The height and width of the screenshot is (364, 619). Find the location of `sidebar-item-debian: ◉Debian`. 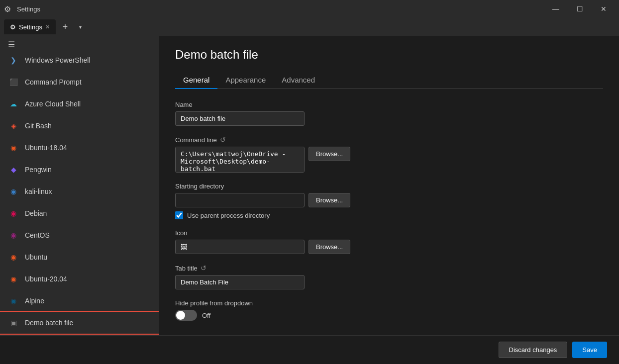

sidebar-item-debian: ◉Debian is located at coordinates (80, 213).